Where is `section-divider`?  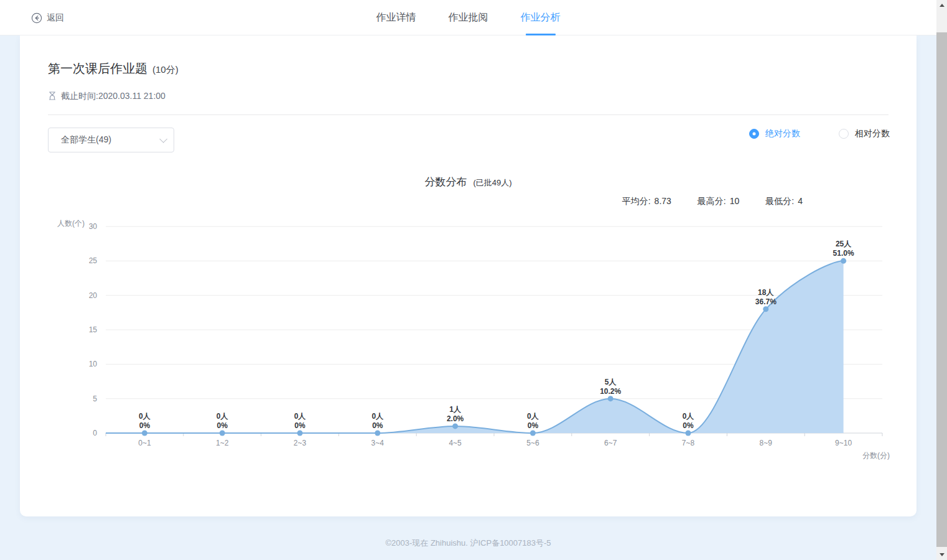 section-divider is located at coordinates (468, 114).